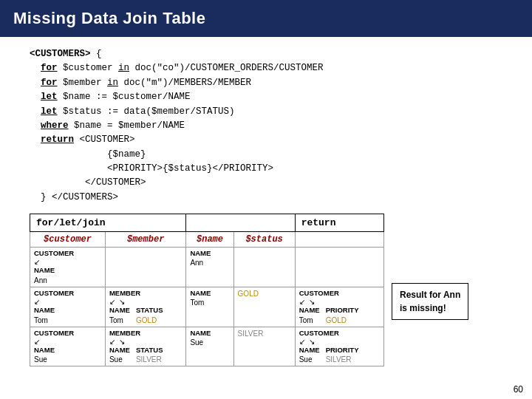  What do you see at coordinates (68, 239) in the screenshot?
I see `col-header-customer: $customer` at bounding box center [68, 239].